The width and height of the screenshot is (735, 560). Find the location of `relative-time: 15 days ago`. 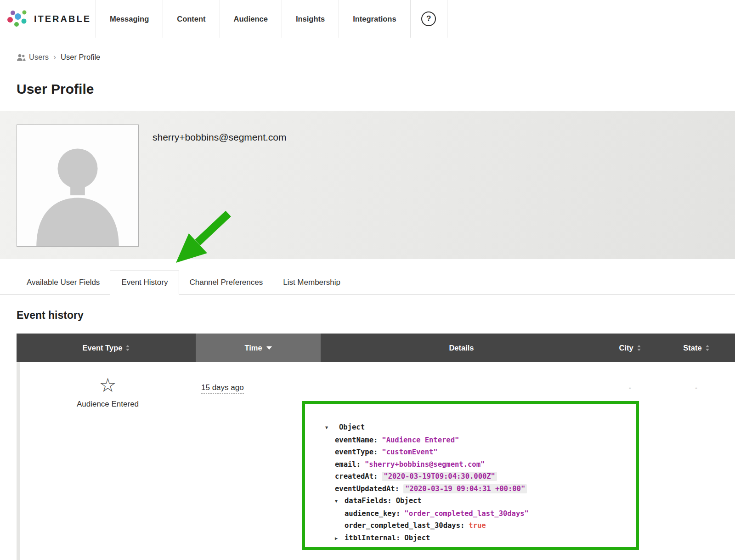

relative-time: 15 days ago is located at coordinates (222, 389).